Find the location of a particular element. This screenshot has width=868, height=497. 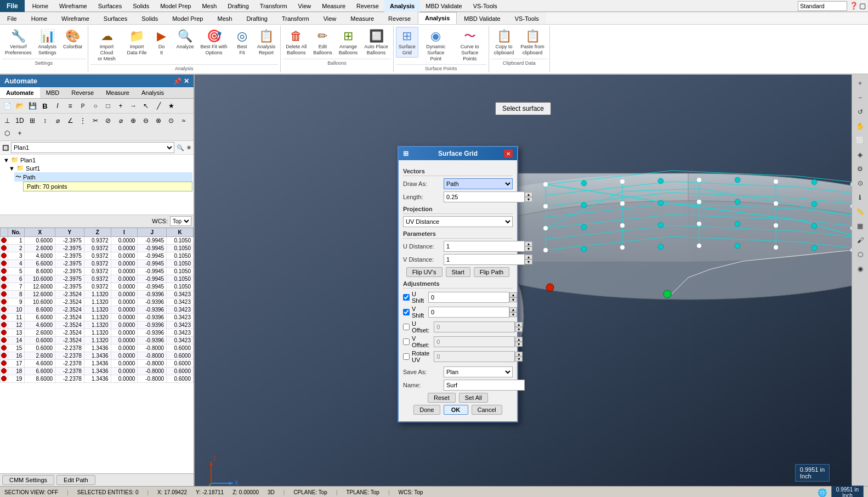

dynamic-surface-point-button: ◉ DynamicSurface Point is located at coordinates (436, 45).